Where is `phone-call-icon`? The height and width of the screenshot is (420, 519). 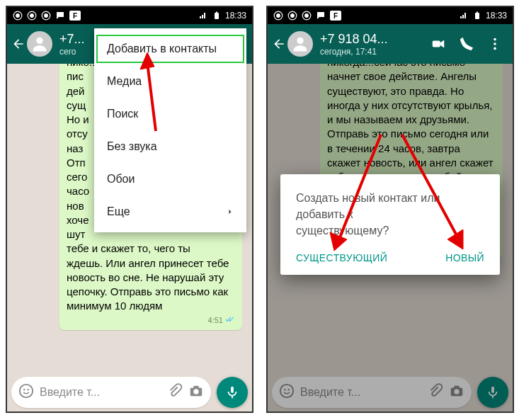
phone-call-icon is located at coordinates (467, 44).